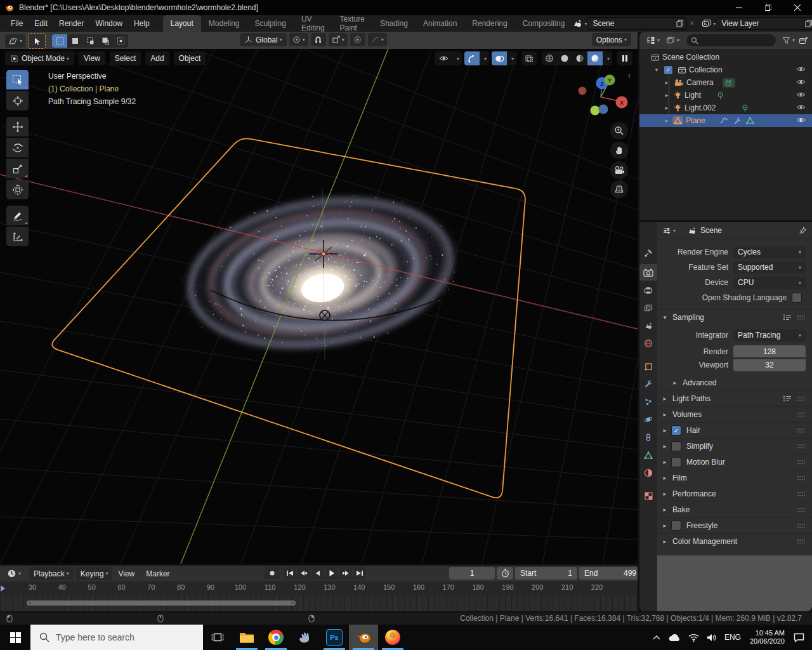  Describe the element at coordinates (669, 231) in the screenshot. I see `properties-editor-type: ▾` at that location.